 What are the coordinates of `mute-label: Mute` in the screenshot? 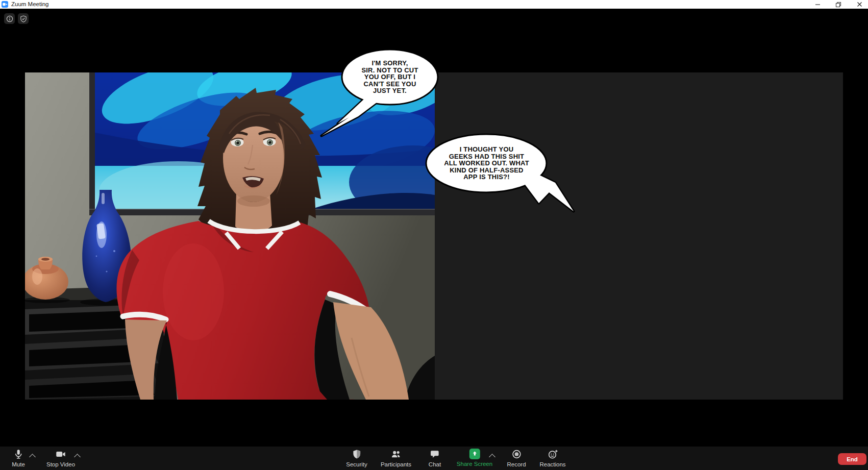 It's located at (18, 464).